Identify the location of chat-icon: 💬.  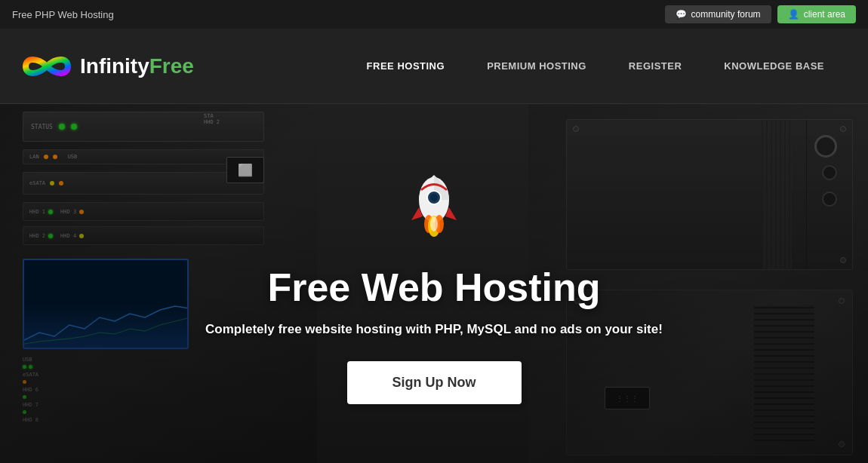
(681, 14).